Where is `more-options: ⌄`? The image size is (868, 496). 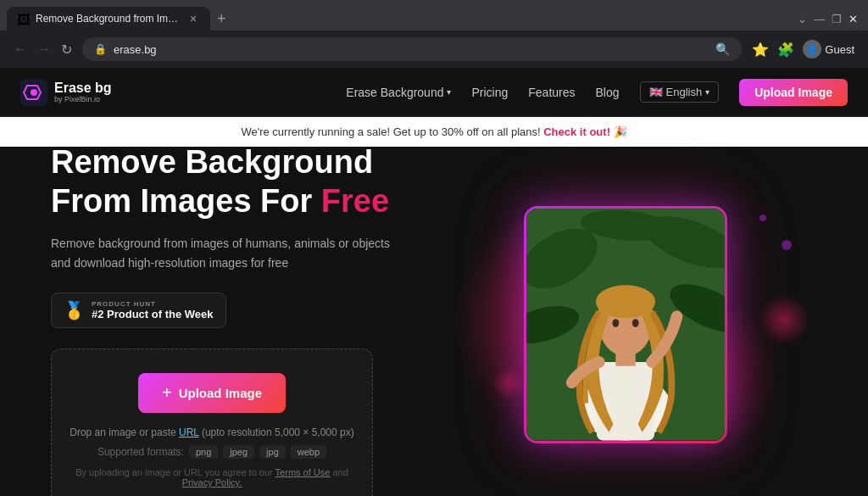
more-options: ⌄ is located at coordinates (802, 19).